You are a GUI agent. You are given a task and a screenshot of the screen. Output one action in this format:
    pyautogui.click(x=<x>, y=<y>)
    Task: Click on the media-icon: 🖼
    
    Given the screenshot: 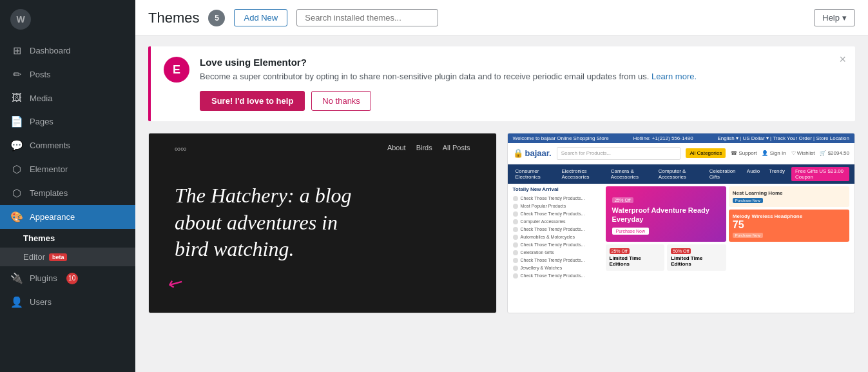 What is the action you would take?
    pyautogui.click(x=17, y=98)
    